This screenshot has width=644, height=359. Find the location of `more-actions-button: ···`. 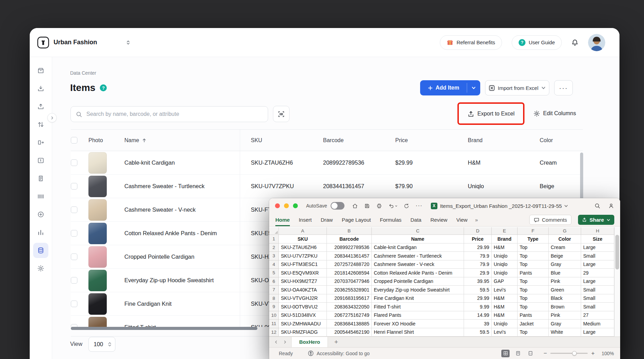

more-actions-button: ··· is located at coordinates (564, 88).